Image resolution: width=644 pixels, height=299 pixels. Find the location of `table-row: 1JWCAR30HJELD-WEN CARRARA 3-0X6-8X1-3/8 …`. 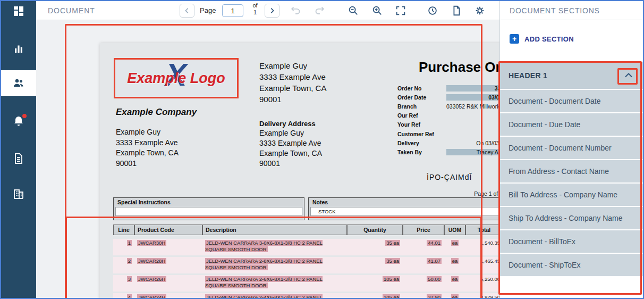

table-row: 1JWCAR30HJELD-WEN CARRARA 3-0X6-8X1-3/8 … is located at coordinates (308, 247).